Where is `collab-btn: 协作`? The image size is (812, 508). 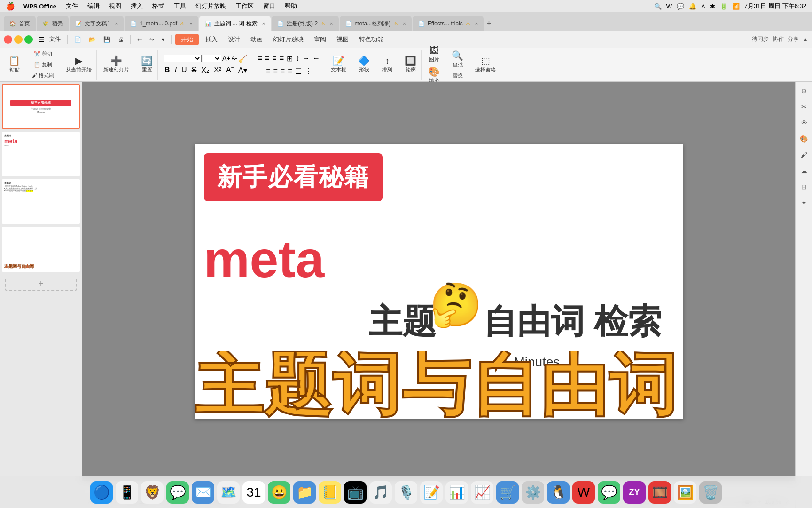 collab-btn: 协作 is located at coordinates (778, 40).